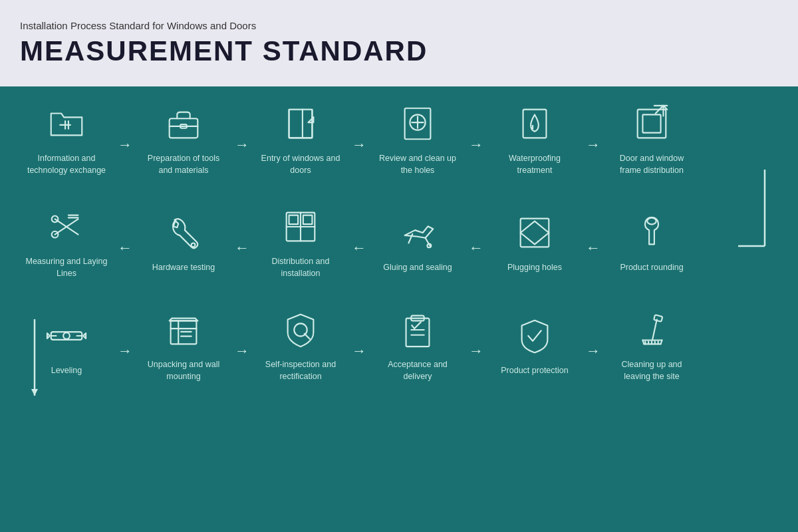 The image size is (798, 532). Describe the element at coordinates (301, 371) in the screenshot. I see `step-label-self-inspection: Self-inspection and rectification` at that location.